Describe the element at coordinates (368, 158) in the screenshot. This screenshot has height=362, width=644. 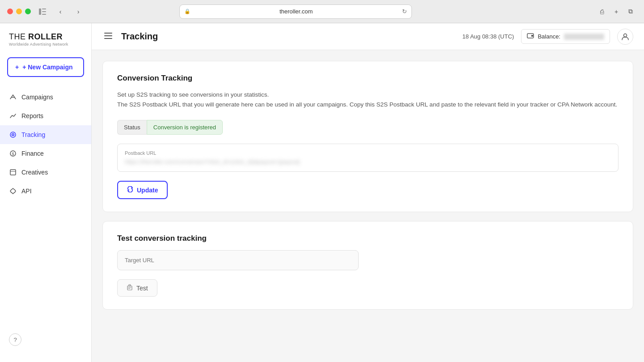
I see `postback-url-field: Postback URL https://theroller.com/conve…` at that location.